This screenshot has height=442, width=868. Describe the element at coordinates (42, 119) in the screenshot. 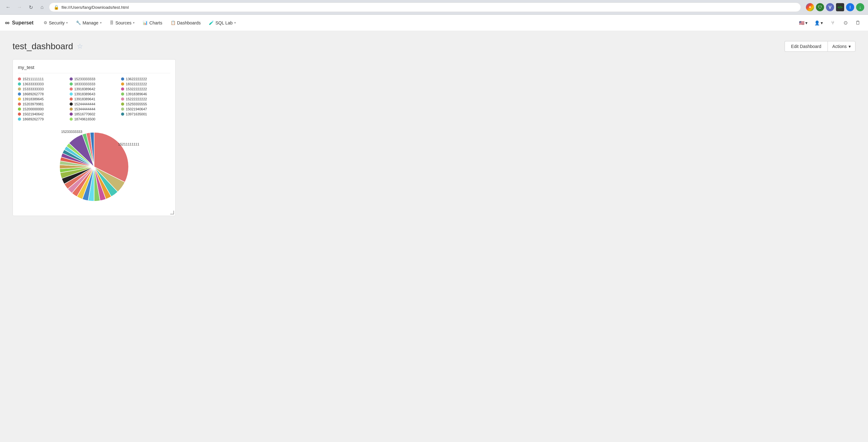

I see `legend-item: 18689262779` at that location.